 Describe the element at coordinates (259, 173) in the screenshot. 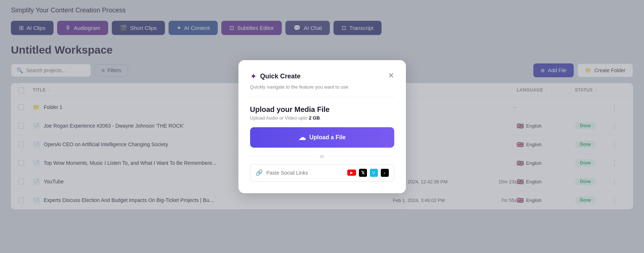

I see `link-icon: 🔗` at that location.